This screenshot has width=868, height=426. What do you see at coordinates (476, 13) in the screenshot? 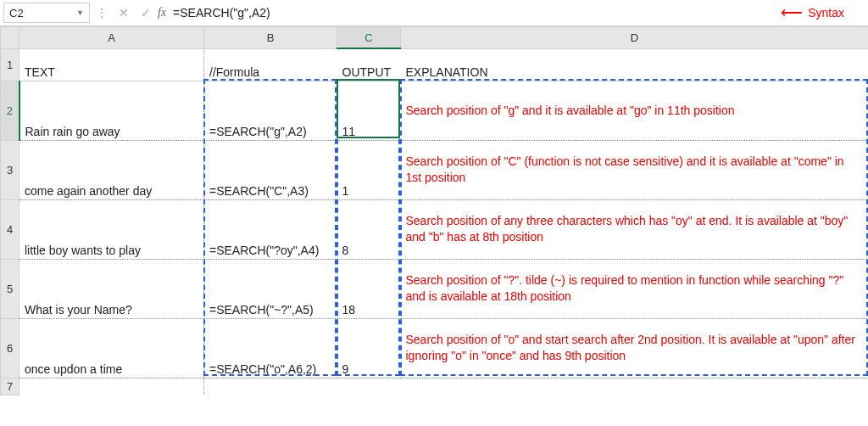
I see `formula-input: =SEARCH("g",A2)` at bounding box center [476, 13].